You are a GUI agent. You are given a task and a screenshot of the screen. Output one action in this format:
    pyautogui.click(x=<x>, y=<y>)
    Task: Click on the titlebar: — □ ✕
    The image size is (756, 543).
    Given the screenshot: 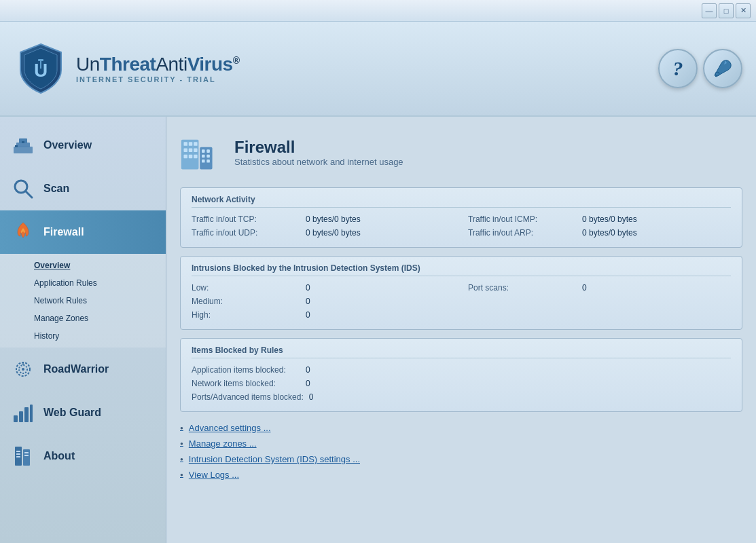 What is the action you would take?
    pyautogui.click(x=378, y=11)
    